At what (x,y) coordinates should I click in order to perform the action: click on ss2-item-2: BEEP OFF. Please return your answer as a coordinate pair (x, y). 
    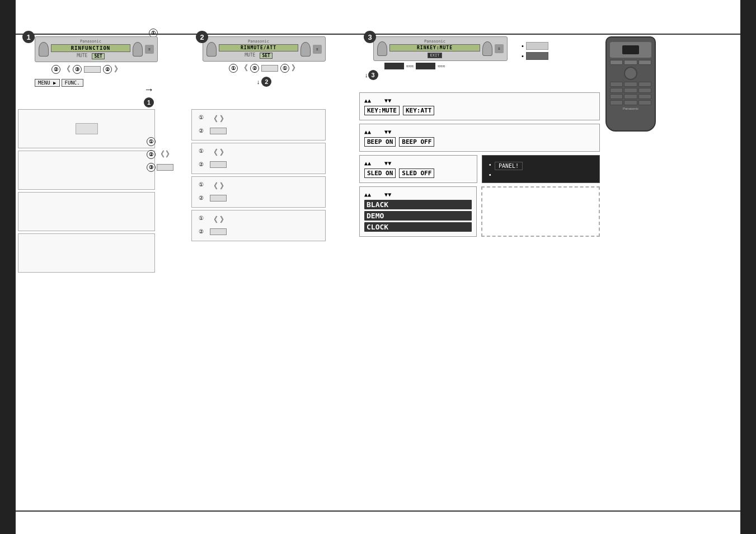
    Looking at the image, I should click on (416, 142).